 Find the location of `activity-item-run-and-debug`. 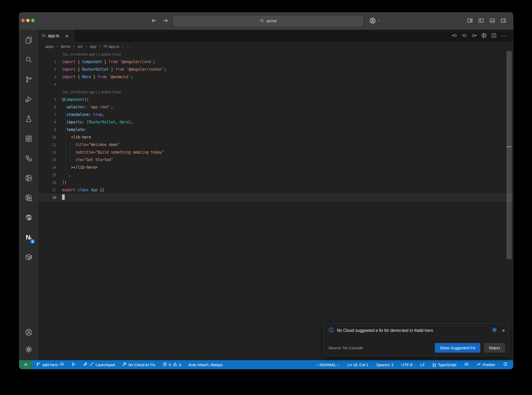

activity-item-run-and-debug is located at coordinates (29, 99).